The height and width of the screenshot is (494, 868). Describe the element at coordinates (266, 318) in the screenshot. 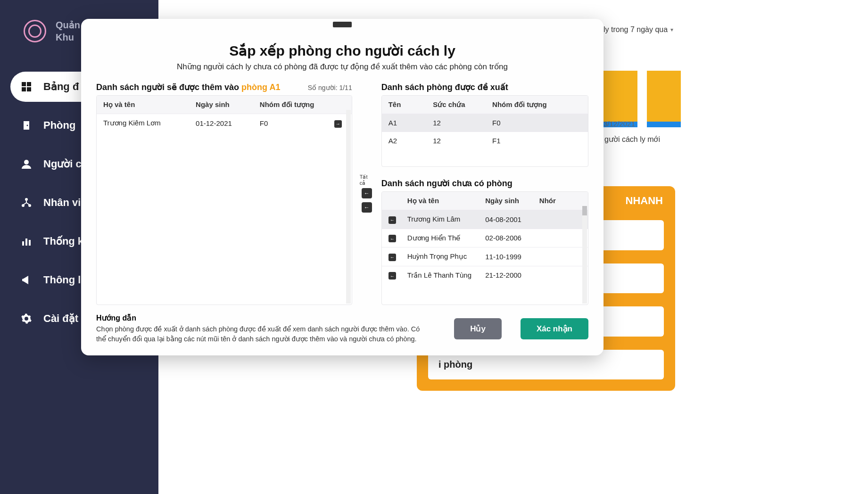

I see `guide-title: Hướng dẫn` at that location.